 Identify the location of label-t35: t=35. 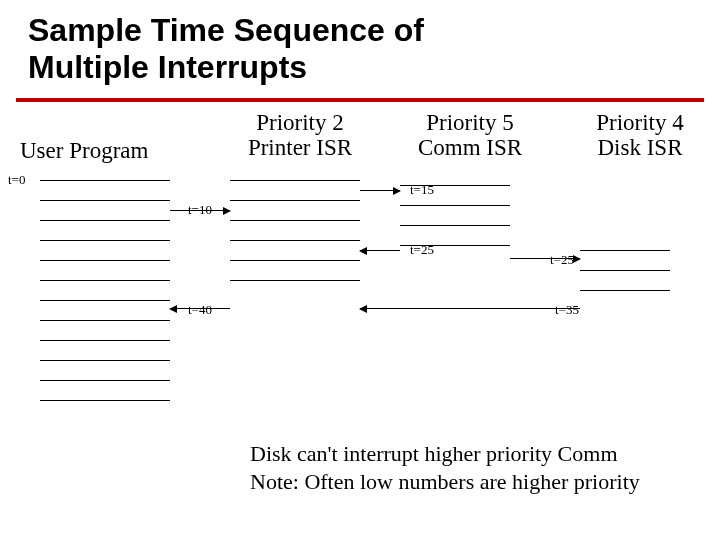
(567, 310).